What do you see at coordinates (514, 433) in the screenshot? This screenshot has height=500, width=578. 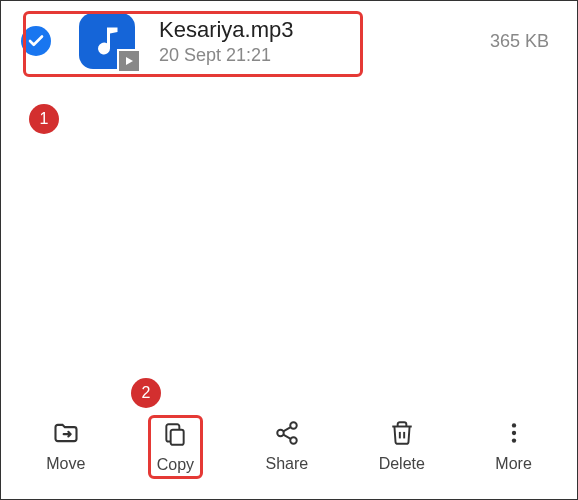 I see `more-icon` at bounding box center [514, 433].